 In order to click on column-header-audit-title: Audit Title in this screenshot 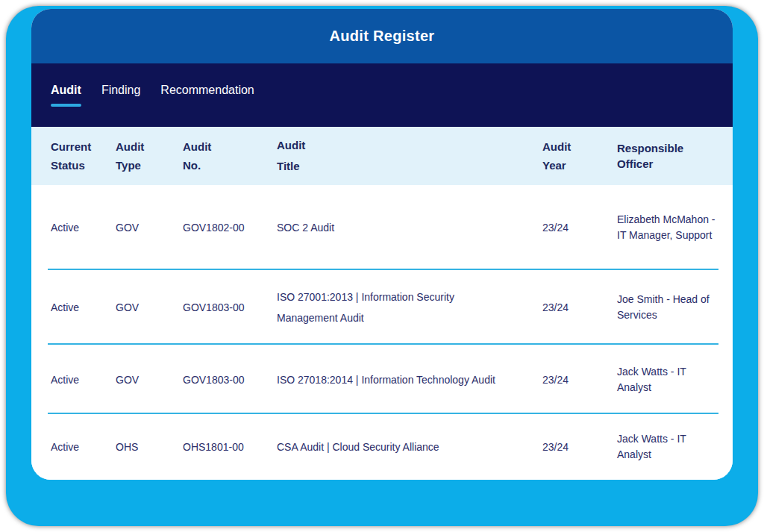, I will do `click(410, 156)`.